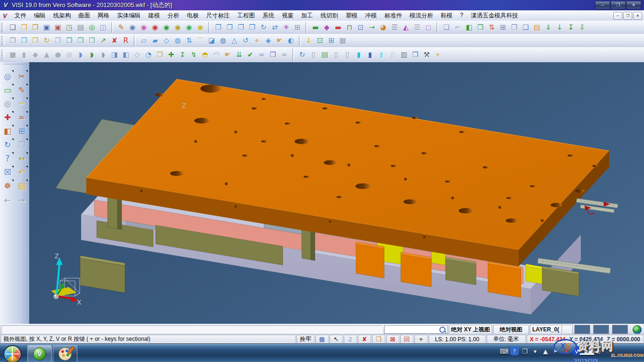 The image size is (644, 362). Describe the element at coordinates (149, 55) in the screenshot. I see `dome-icon: ◔` at that location.